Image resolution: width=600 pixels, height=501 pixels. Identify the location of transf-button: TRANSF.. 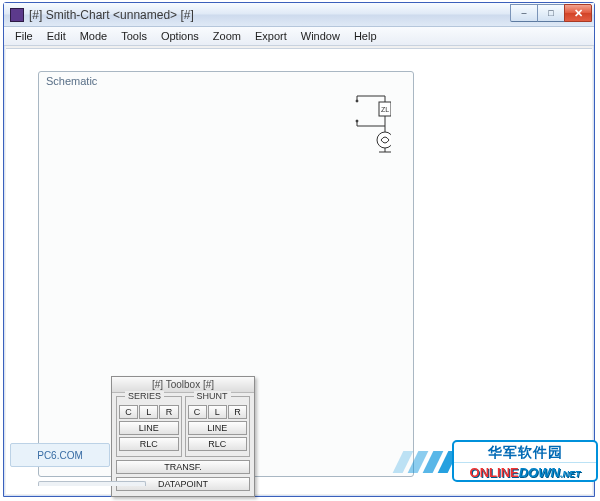
(183, 467).